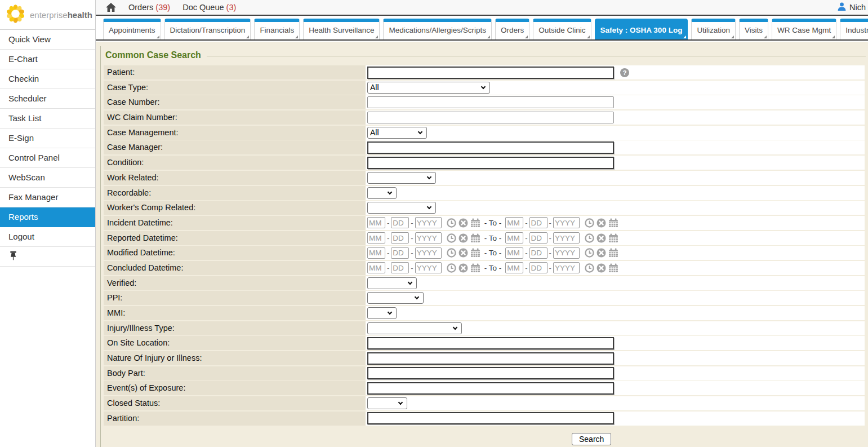 The width and height of the screenshot is (868, 447). Describe the element at coordinates (14, 257) in the screenshot. I see `pushpin-icon` at that location.